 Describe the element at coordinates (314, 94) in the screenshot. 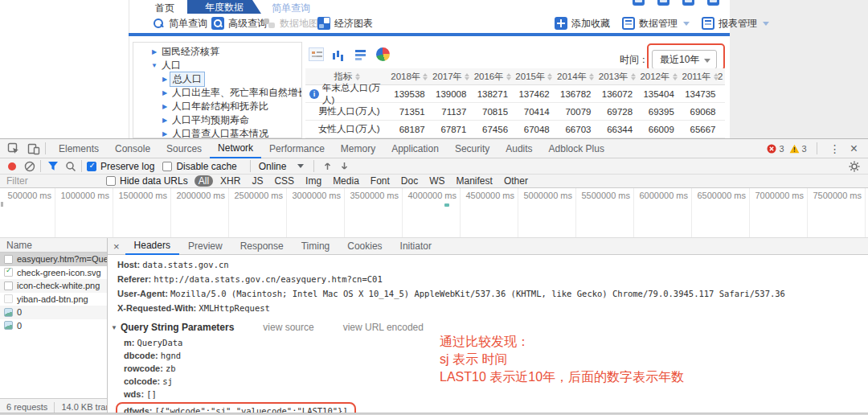

I see `info-icon: i` at that location.